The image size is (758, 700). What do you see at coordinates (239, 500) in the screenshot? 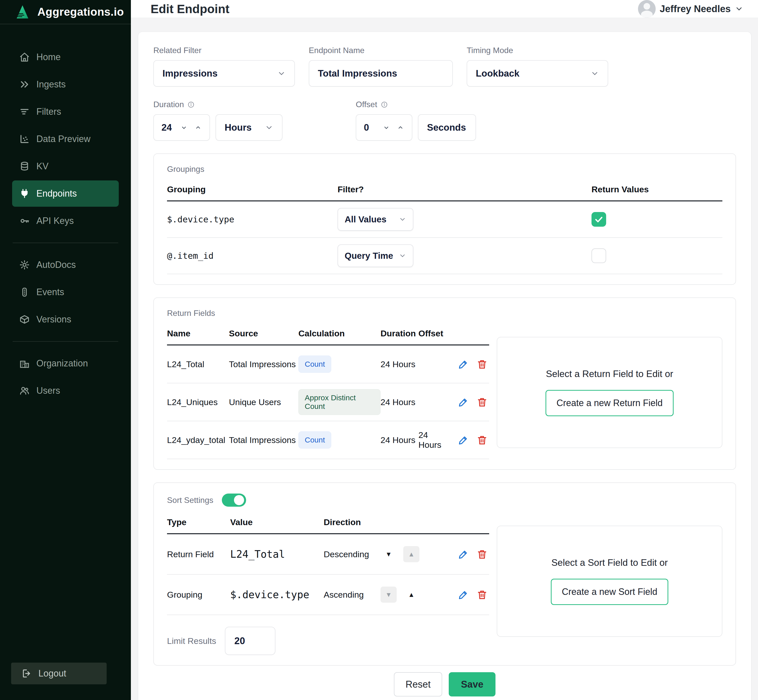
I see `toggle-knob` at bounding box center [239, 500].